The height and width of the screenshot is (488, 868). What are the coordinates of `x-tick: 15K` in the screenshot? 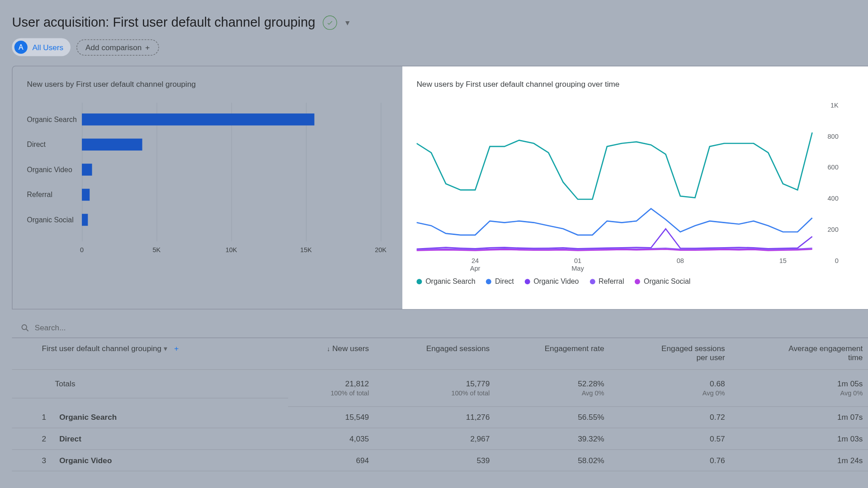 It's located at (306, 250).